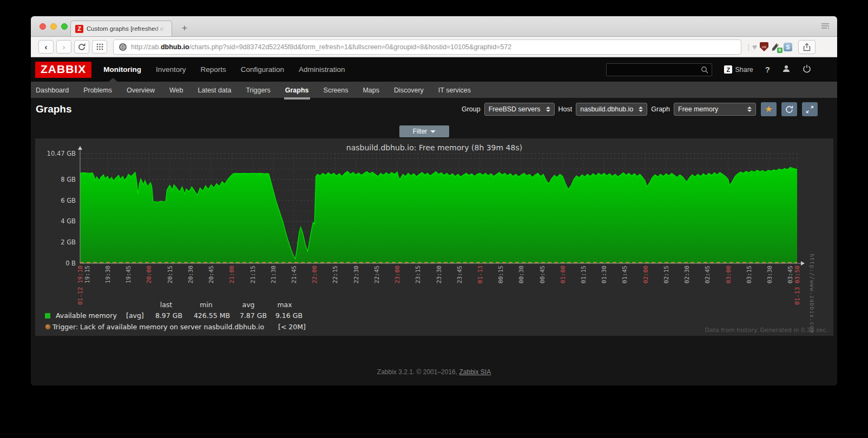 This screenshot has width=868, height=438. What do you see at coordinates (715, 109) in the screenshot?
I see `graph-select: Free memory` at bounding box center [715, 109].